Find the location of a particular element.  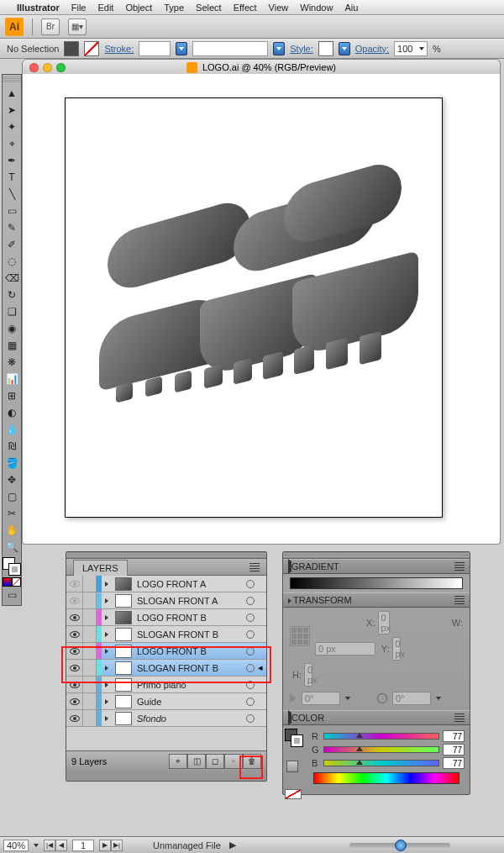

app-menu: Illustrator is located at coordinates (39, 8).